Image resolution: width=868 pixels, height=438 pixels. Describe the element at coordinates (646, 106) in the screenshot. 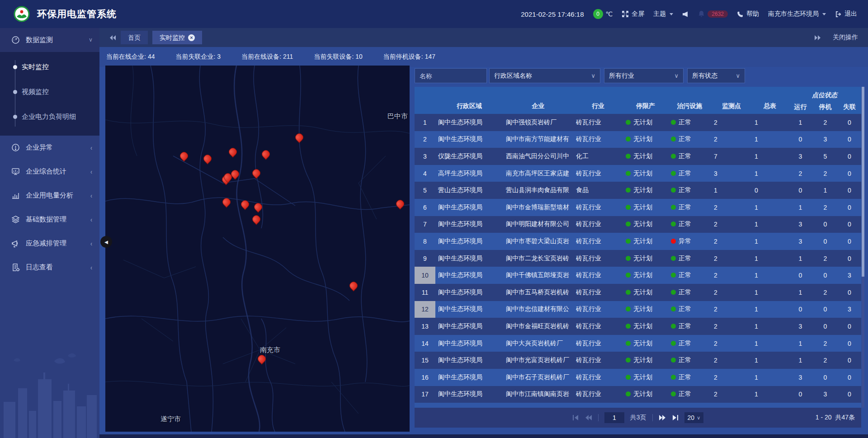

I see `col-stop: 停限产` at that location.